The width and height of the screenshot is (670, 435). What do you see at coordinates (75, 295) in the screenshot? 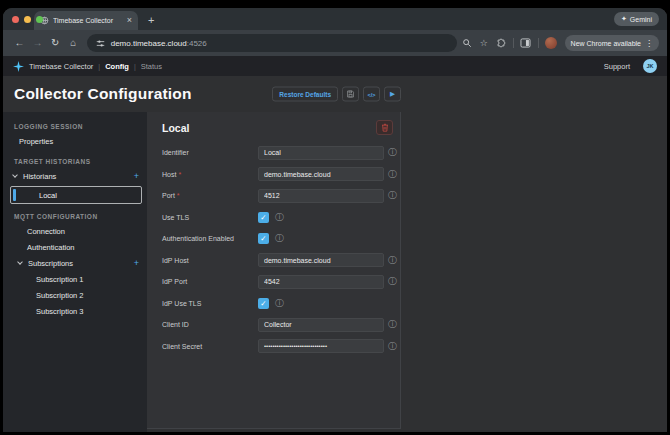
I see `sidebar-item-subscription-2: Subscription 2` at bounding box center [75, 295].